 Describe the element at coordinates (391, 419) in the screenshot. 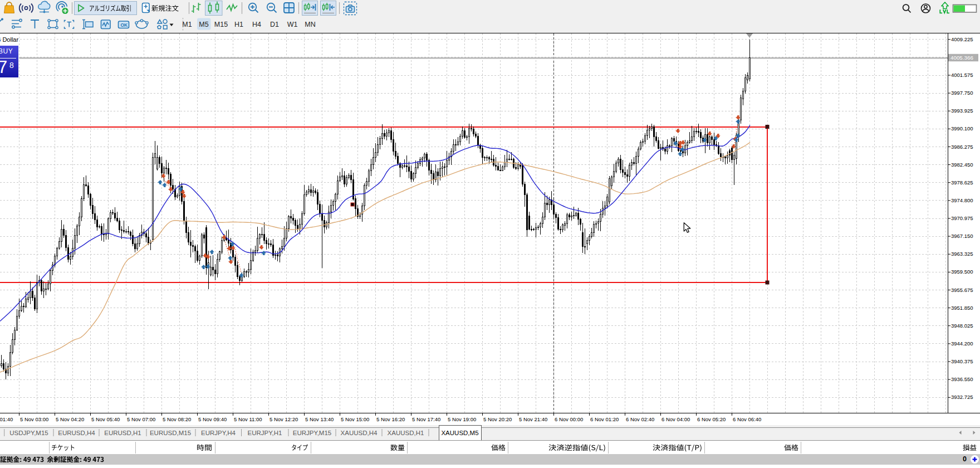

I see `svg-text: 5 Nov 16:20` at that location.